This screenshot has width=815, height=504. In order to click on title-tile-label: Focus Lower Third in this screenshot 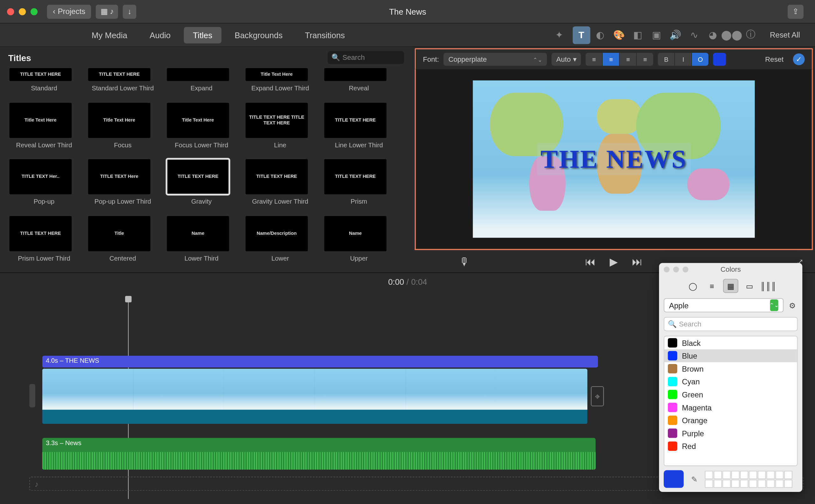, I will do `click(201, 145)`.